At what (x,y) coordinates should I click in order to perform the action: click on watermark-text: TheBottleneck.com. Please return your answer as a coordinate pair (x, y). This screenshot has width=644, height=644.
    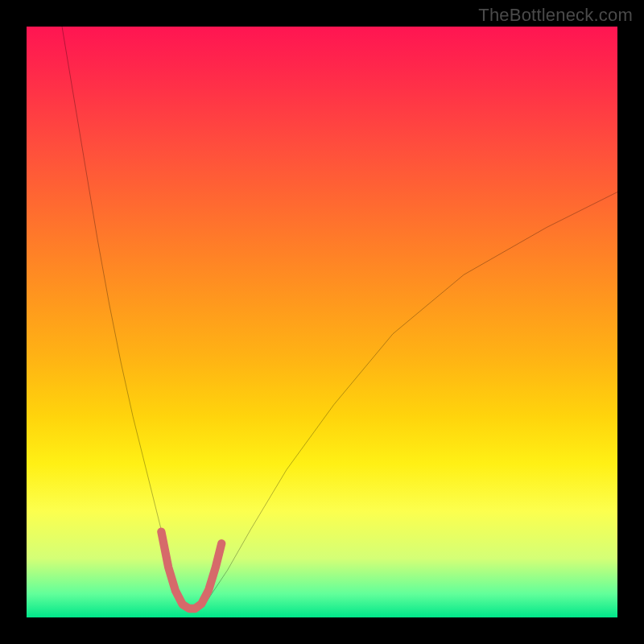
    Looking at the image, I should click on (555, 15).